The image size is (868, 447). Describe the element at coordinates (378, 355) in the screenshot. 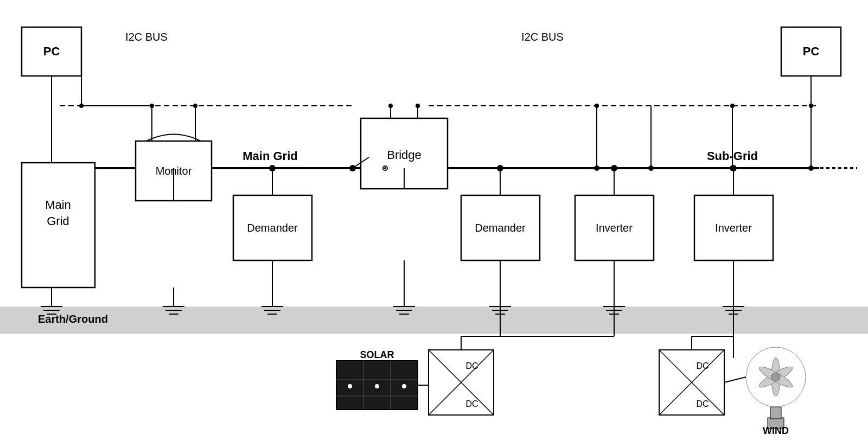

I see `solar-label: SOLAR` at that location.